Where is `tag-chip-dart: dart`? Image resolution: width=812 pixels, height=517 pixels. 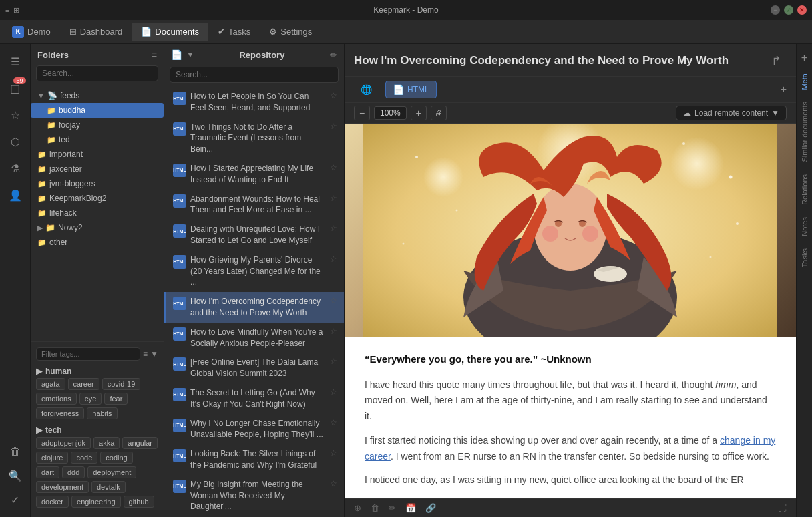
tag-chip-dart: dart is located at coordinates (48, 472).